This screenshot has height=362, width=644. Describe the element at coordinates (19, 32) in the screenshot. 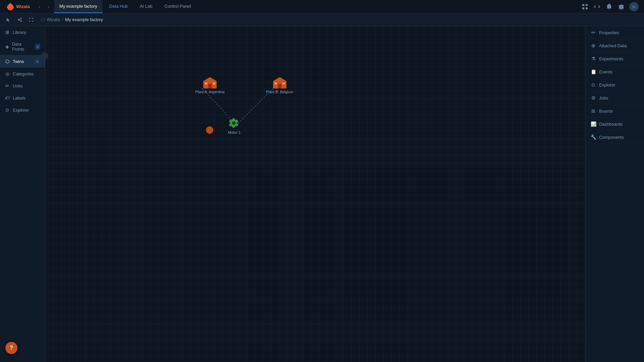

I see `sidebar-label-library: Library` at that location.